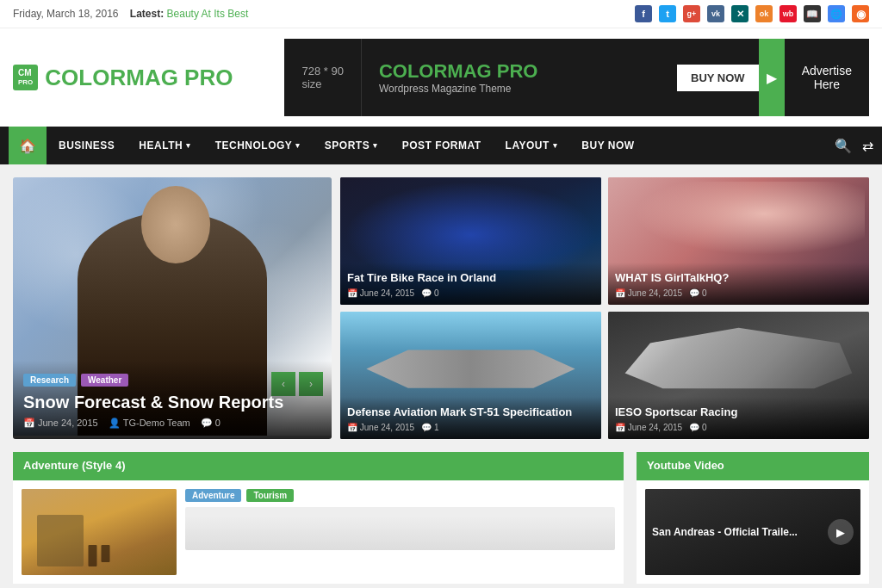 The width and height of the screenshot is (882, 588). What do you see at coordinates (753, 518) in the screenshot?
I see `youtube-section: Youtube Video San Andreas - Official Tra…` at bounding box center [753, 518].